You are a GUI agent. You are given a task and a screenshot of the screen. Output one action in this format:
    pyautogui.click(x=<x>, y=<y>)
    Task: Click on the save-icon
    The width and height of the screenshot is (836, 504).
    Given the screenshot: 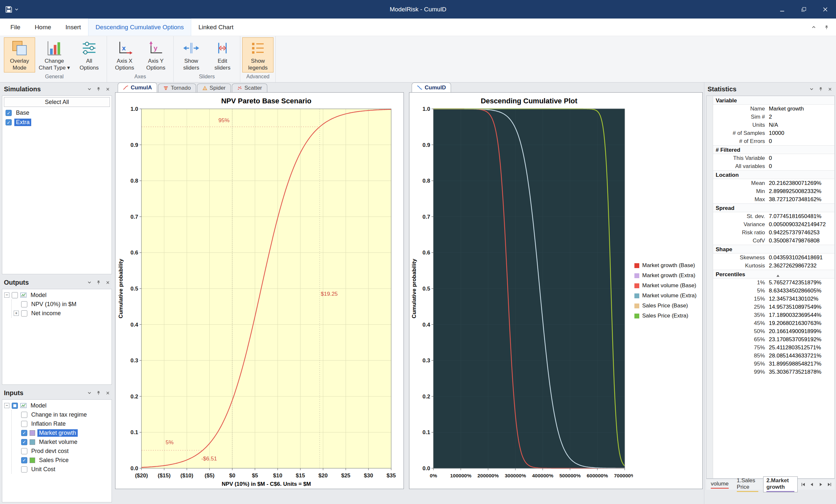 What is the action you would take?
    pyautogui.click(x=9, y=9)
    